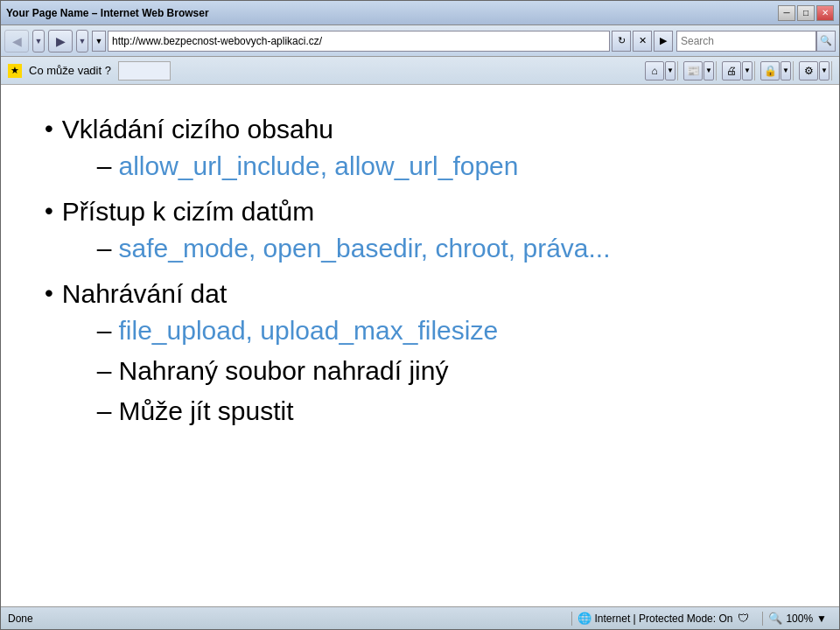 The image size is (840, 630). What do you see at coordinates (298, 371) in the screenshot?
I see `item-3-sublist: – file_upload, upload_max_filesize – Nah…` at bounding box center [298, 371].